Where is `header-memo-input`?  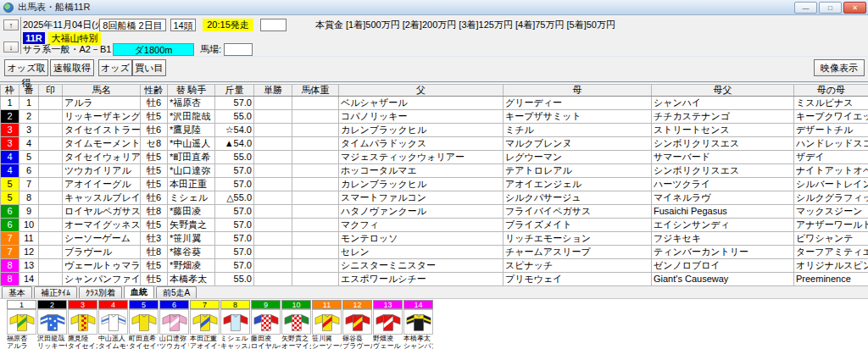
header-memo-input is located at coordinates (273, 25).